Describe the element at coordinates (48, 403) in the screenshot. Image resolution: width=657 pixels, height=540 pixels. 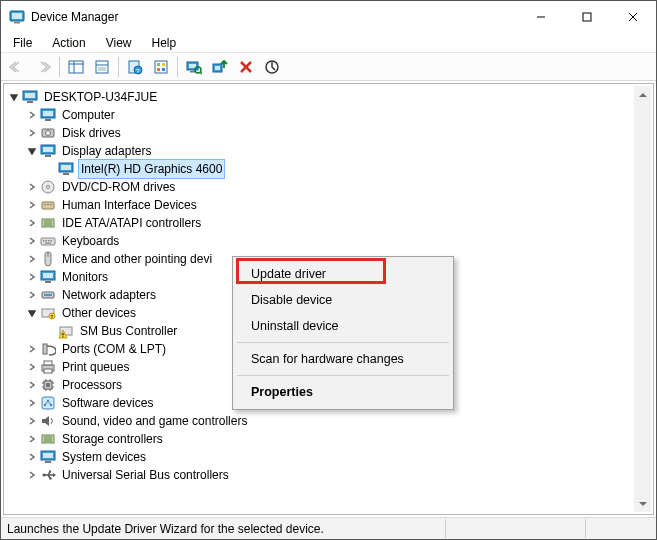
I see `software-icon` at that location.